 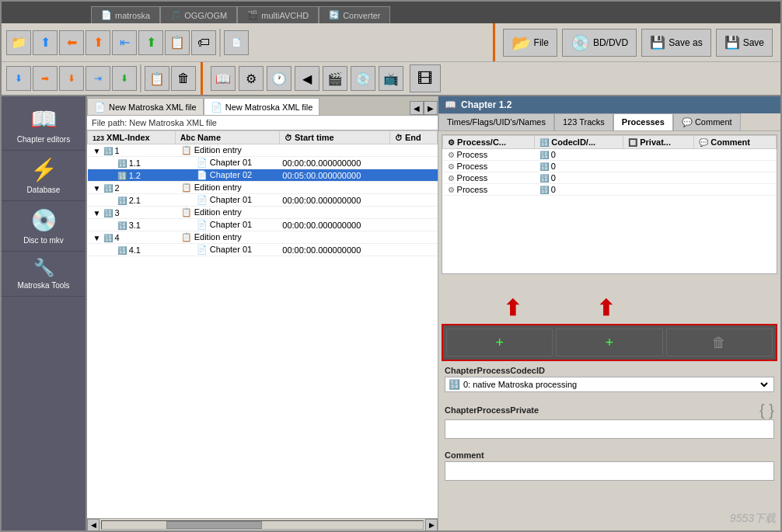 I want to click on private-icon: { }, so click(x=766, y=410).